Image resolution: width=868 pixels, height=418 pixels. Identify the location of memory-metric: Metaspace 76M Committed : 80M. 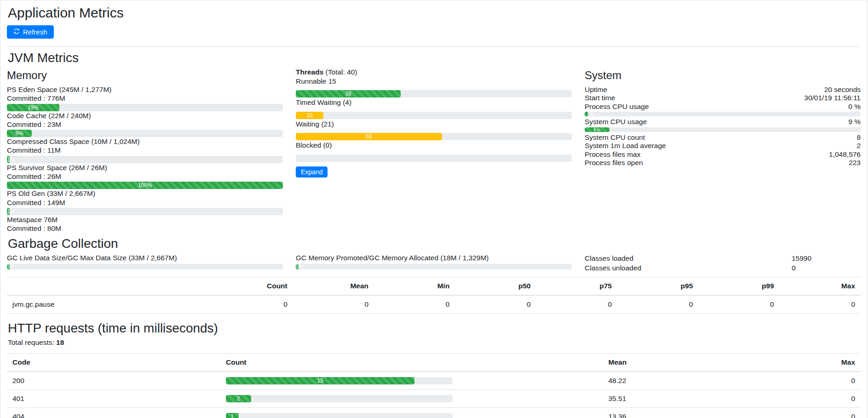
(145, 224).